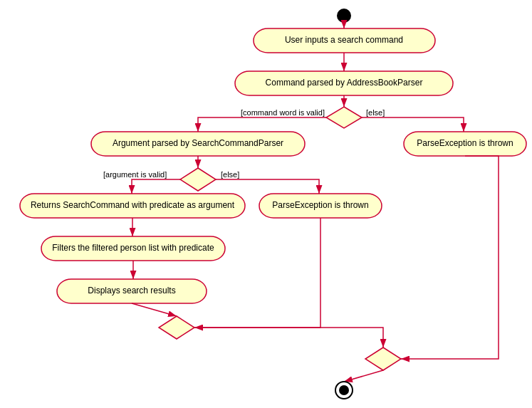  What do you see at coordinates (133, 248) in the screenshot?
I see `node-filters-label: Filters the filtered person list with pr…` at bounding box center [133, 248].